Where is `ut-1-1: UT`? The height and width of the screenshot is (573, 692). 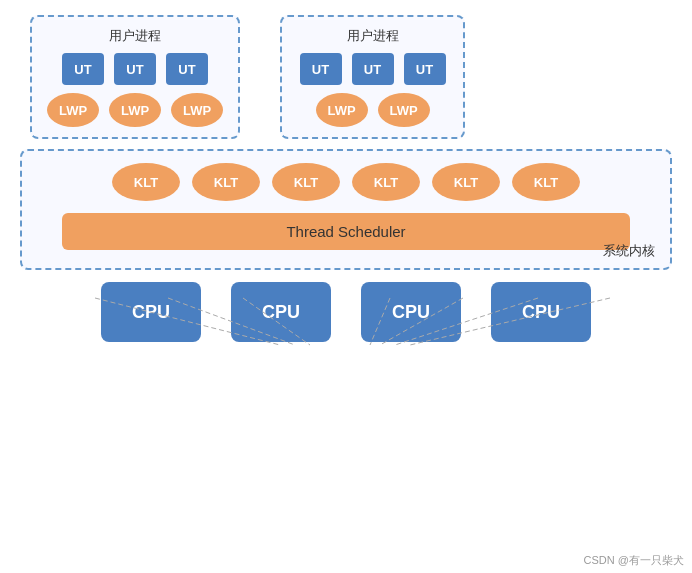
ut-1-1: UT is located at coordinates (83, 69).